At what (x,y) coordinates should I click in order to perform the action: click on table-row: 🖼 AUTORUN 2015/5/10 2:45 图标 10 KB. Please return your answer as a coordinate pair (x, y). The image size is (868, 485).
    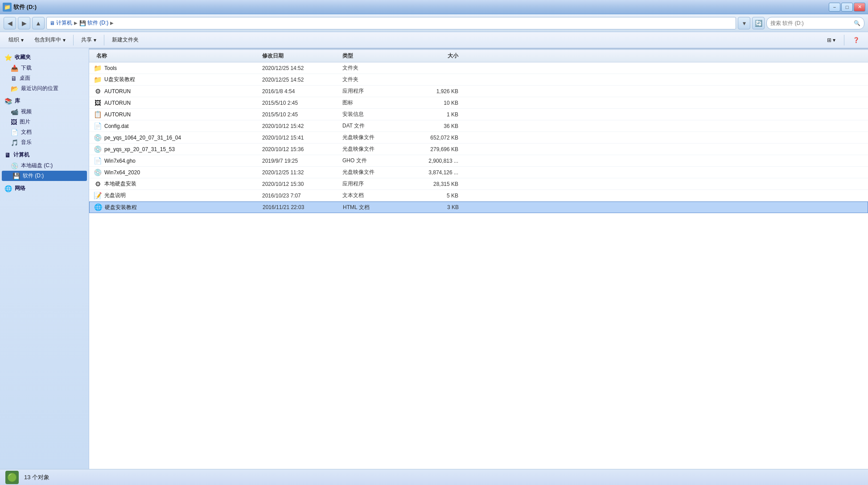
    Looking at the image, I should click on (479, 103).